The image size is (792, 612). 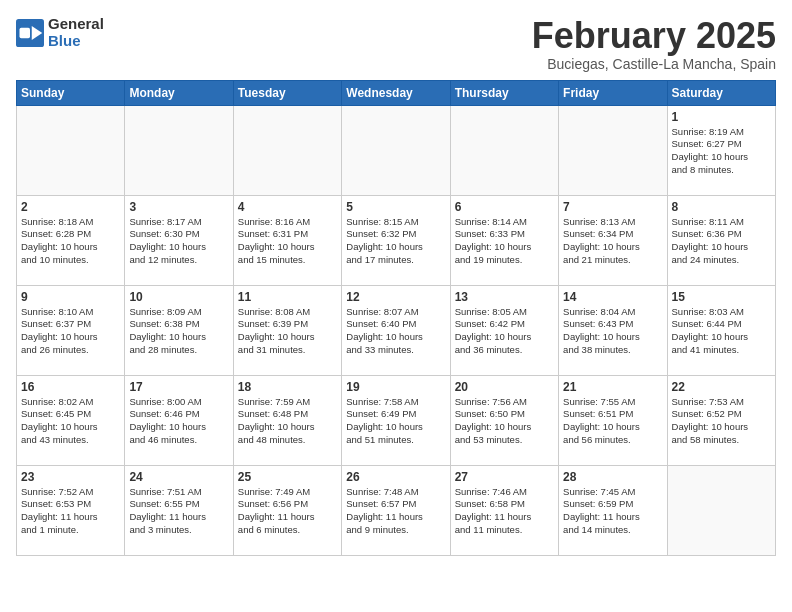 What do you see at coordinates (287, 510) in the screenshot?
I see `calendar-cell: 25Sunrise: 7:49 AM Sunset: 6:56 PM Dayli…` at bounding box center [287, 510].